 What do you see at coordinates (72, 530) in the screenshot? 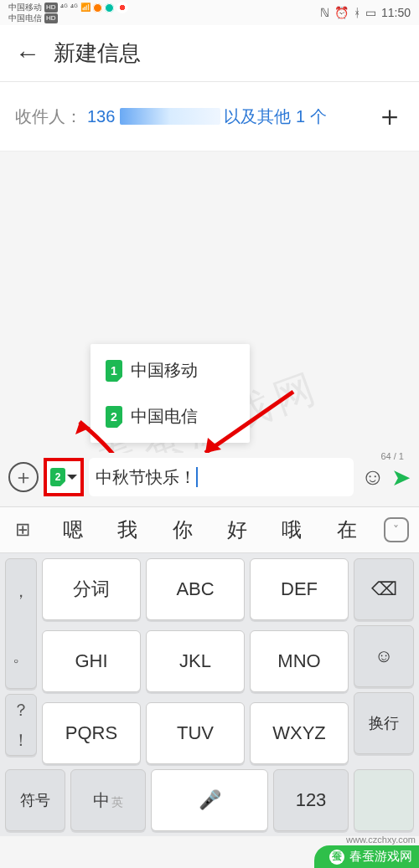
I see `suggestion-1: 嗯` at bounding box center [72, 530].